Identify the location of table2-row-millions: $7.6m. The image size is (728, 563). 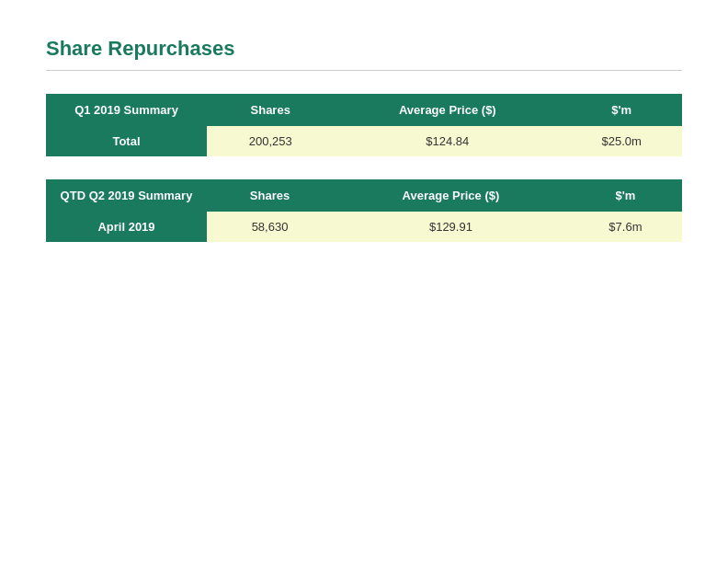
(625, 226).